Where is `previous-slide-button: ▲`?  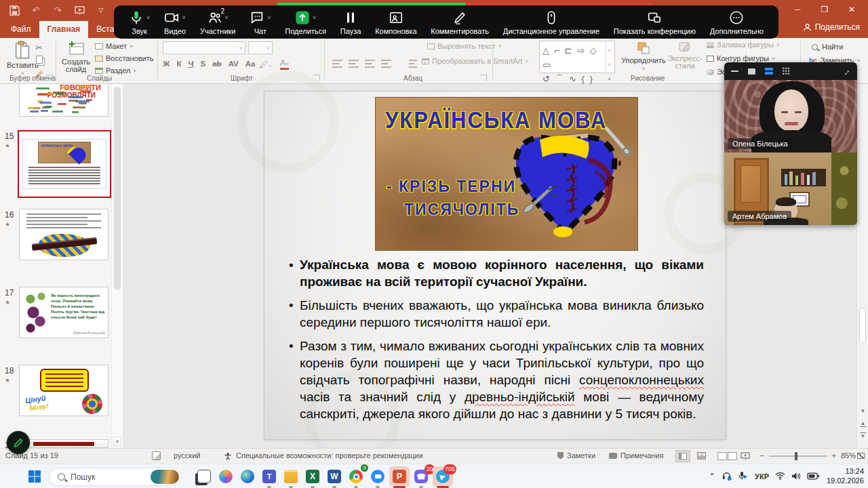 previous-slide-button: ▲ is located at coordinates (863, 424).